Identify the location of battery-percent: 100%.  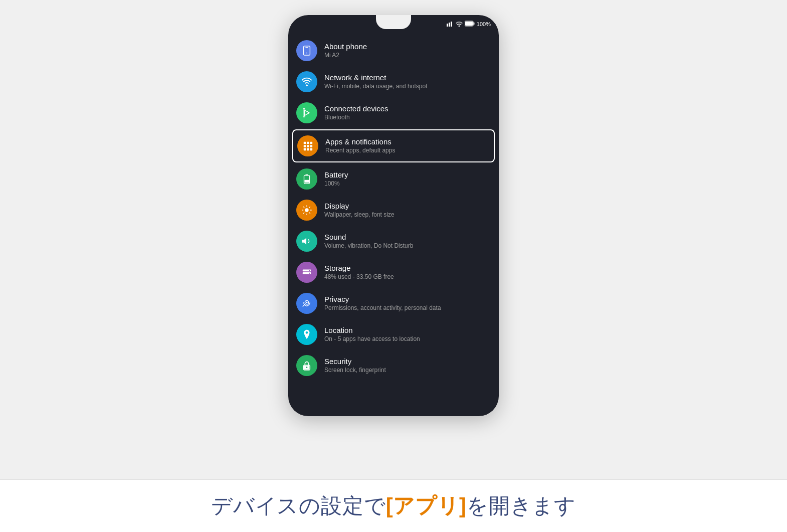
(484, 24).